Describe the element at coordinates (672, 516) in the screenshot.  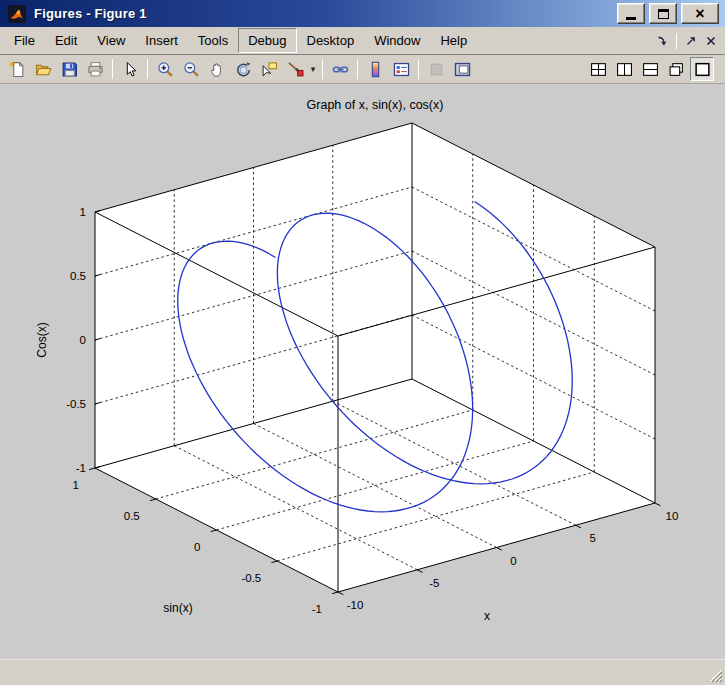
I see `x-tick-label: 10` at that location.